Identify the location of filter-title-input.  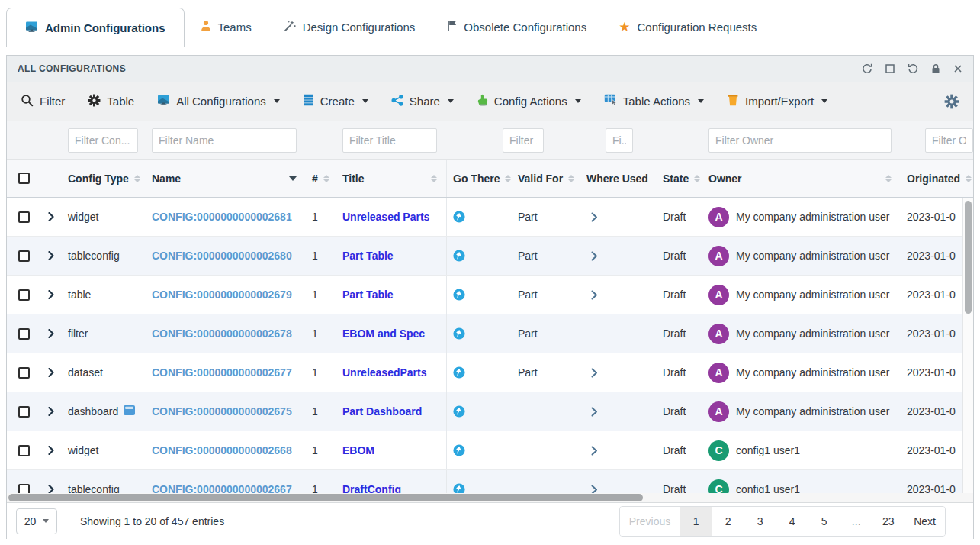
(390, 140).